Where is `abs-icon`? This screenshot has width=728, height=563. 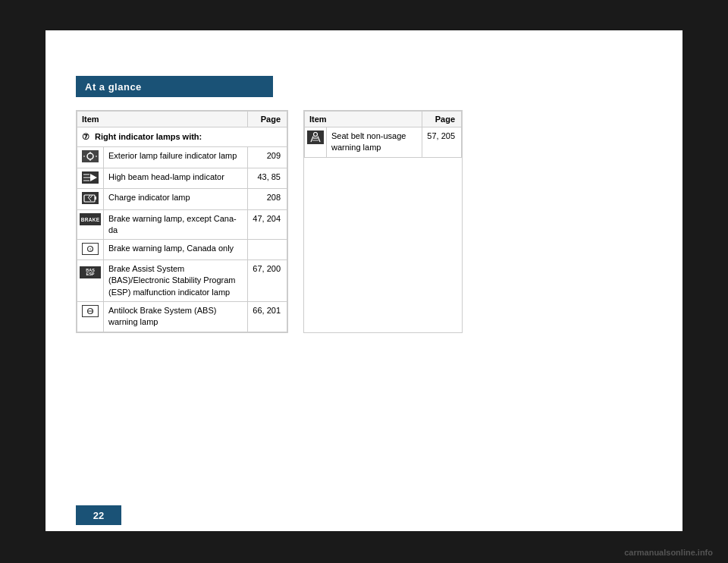 abs-icon is located at coordinates (90, 311).